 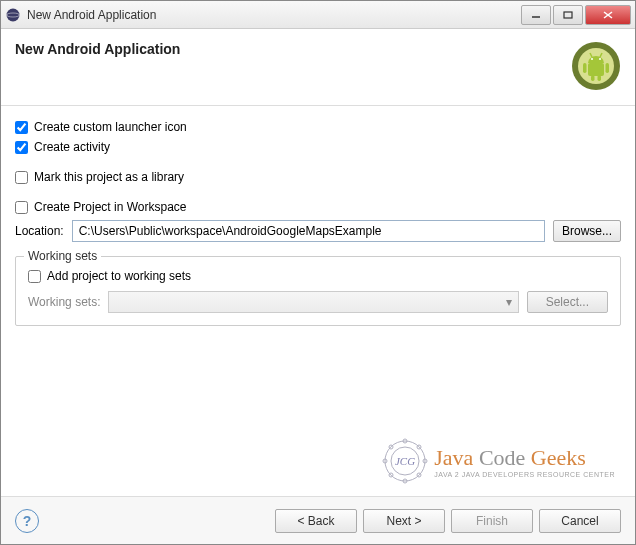 What do you see at coordinates (575, 15) in the screenshot?
I see `window-controls` at bounding box center [575, 15].